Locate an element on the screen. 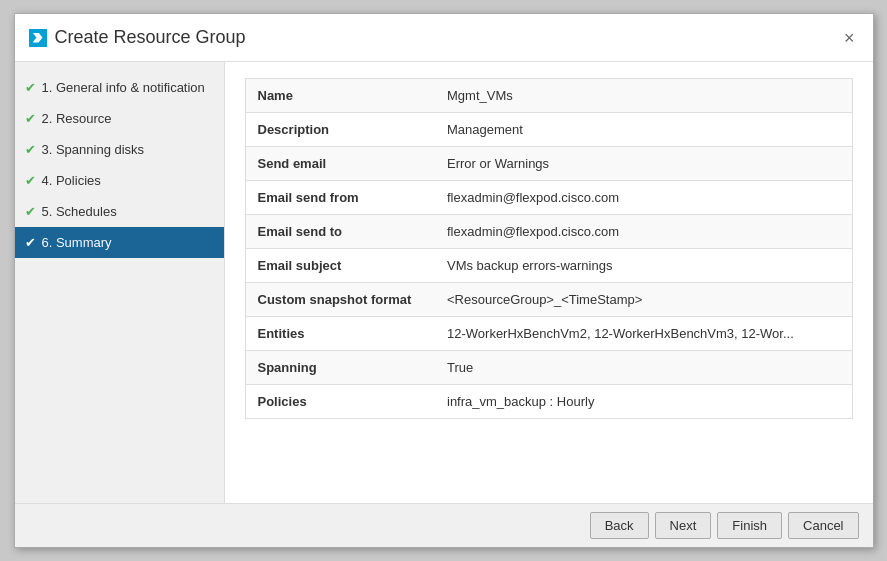 The height and width of the screenshot is (561, 887). sidebar-item-step6: ✔6. Summary is located at coordinates (120, 242).